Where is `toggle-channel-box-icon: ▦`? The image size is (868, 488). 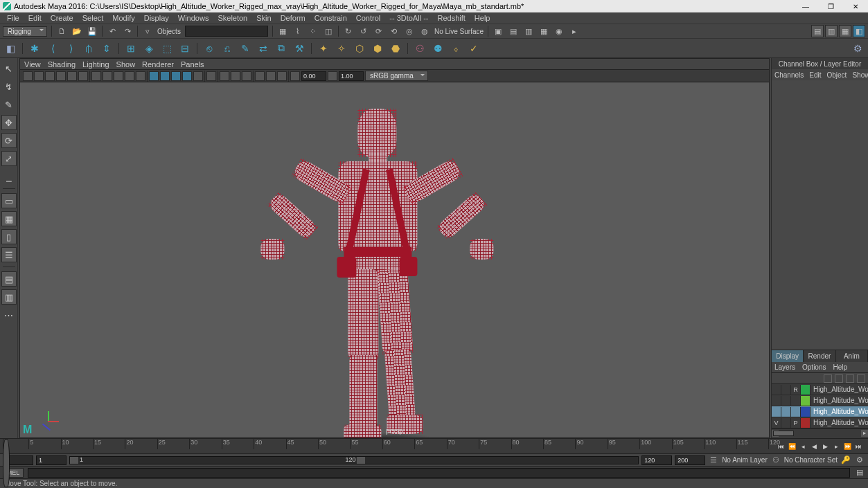 toggle-channel-box-icon: ▦ is located at coordinates (845, 31).